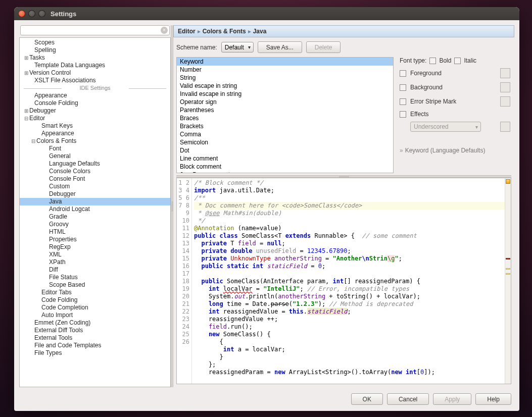 The image size is (532, 417). Describe the element at coordinates (95, 179) in the screenshot. I see `tree-item: Console Font` at that location.